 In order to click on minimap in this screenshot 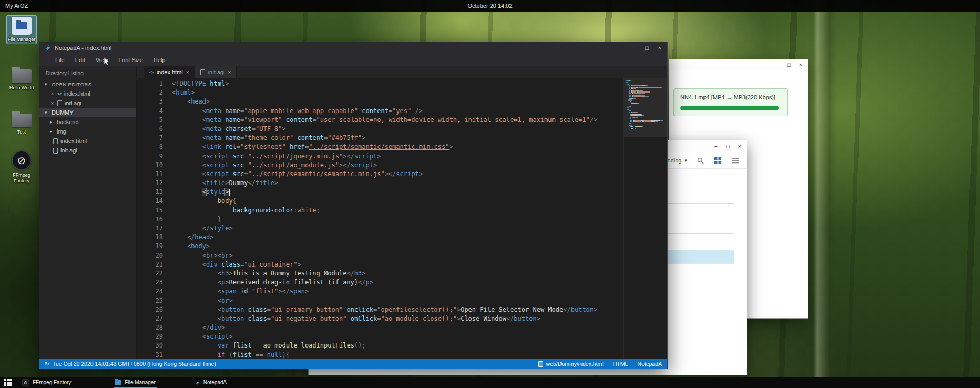, I will do `click(645, 219)`.